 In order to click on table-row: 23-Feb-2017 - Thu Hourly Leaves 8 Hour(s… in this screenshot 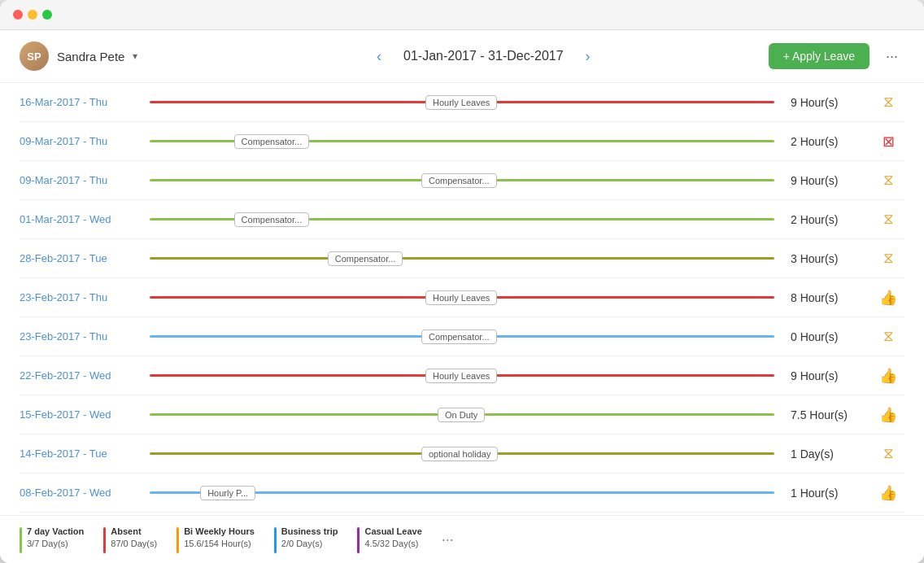, I will do `click(462, 298)`.